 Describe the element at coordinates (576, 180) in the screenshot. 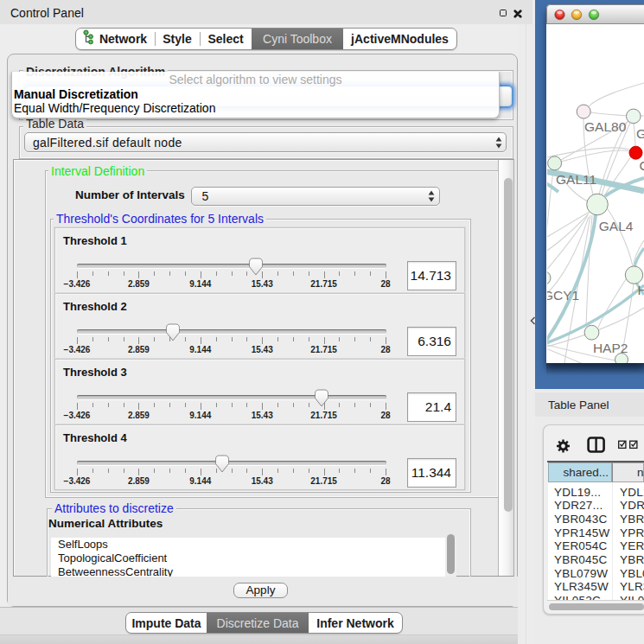

I see `svg-text: GAL11` at that location.